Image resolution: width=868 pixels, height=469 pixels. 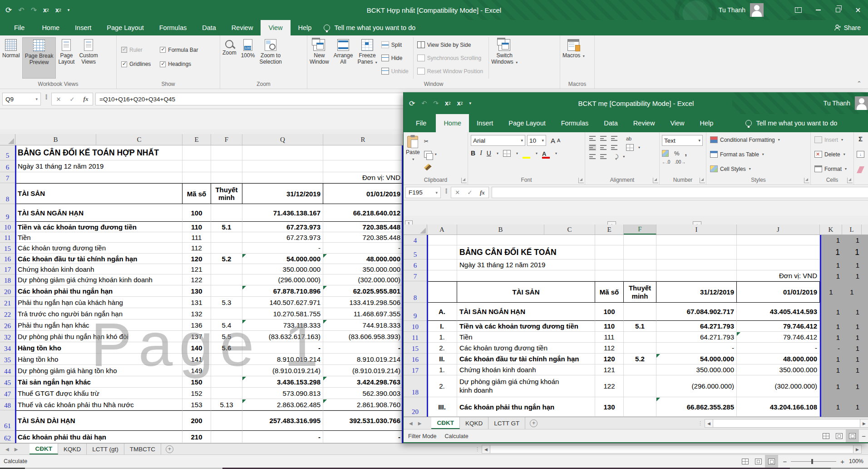 What do you see at coordinates (197, 140) in the screenshot?
I see `column-header-E: E` at bounding box center [197, 140].